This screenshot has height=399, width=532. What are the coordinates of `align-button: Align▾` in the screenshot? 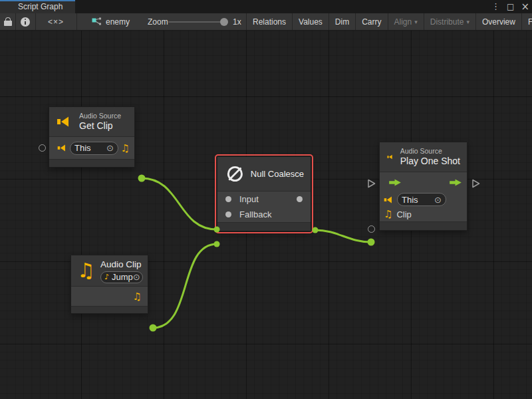 It's located at (406, 21).